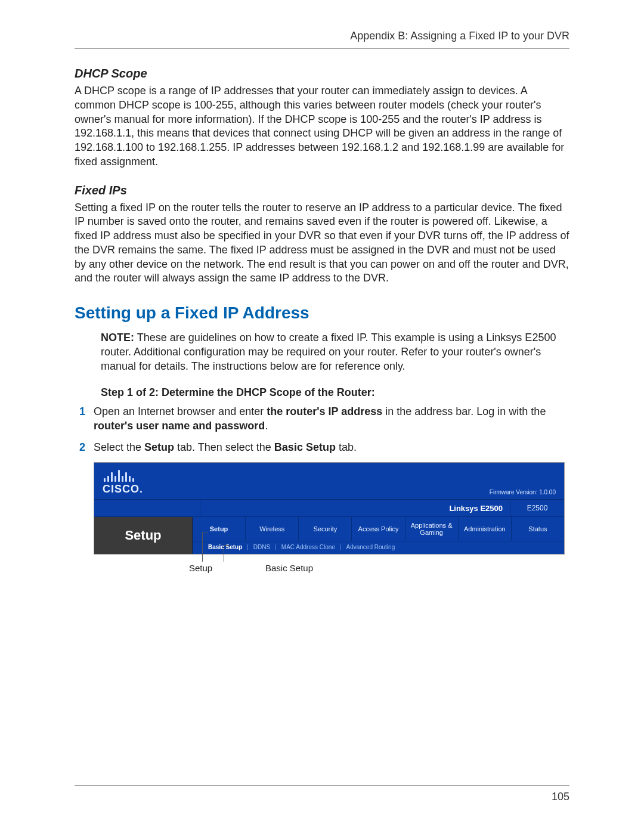  Describe the element at coordinates (370, 547) in the screenshot. I see `subtab-advanced-routing: Advanced Routing` at that location.